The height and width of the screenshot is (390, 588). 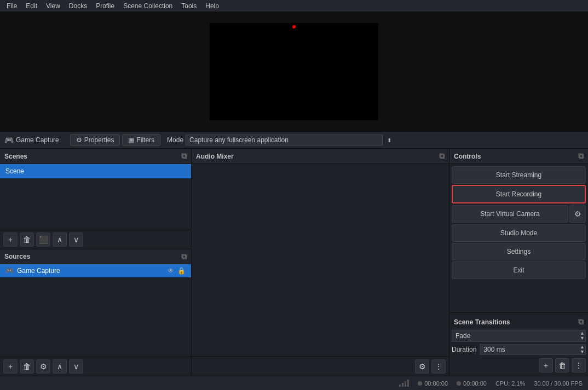 What do you see at coordinates (184, 257) in the screenshot?
I see `sources-resize-icon: ⧉` at bounding box center [184, 257].